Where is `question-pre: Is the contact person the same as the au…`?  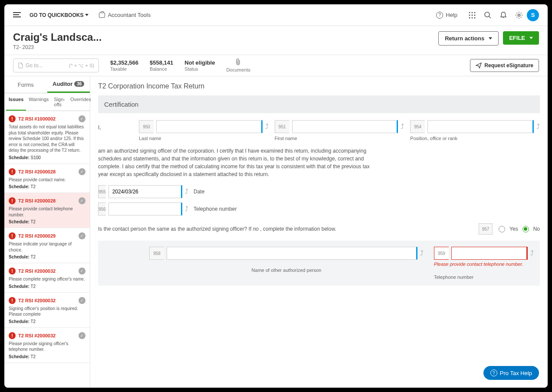
question-pre: Is the contact person the same as the au… is located at coordinates (175, 229).